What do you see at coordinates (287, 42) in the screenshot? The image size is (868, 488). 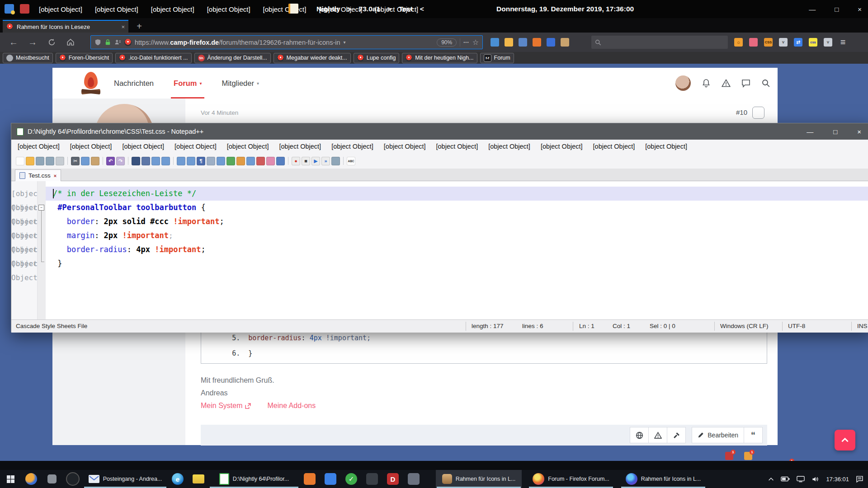 I see `url-bar: https://www.camp-firefox.de/forum/thema/…` at bounding box center [287, 42].